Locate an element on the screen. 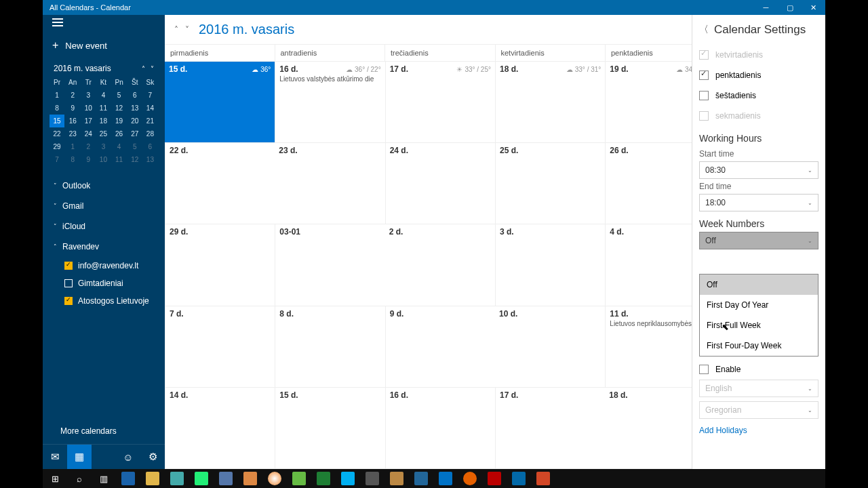  hamburger-button is located at coordinates (104, 22).